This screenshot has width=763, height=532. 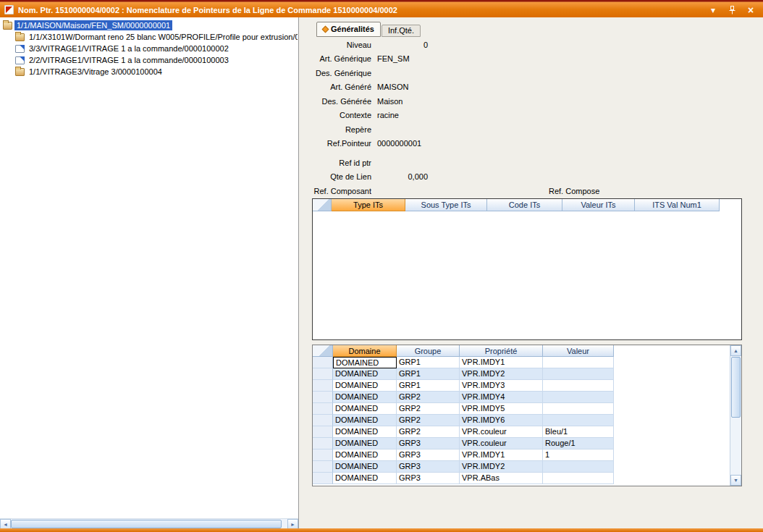 I want to click on domain-column-header: Domaine, so click(x=365, y=351).